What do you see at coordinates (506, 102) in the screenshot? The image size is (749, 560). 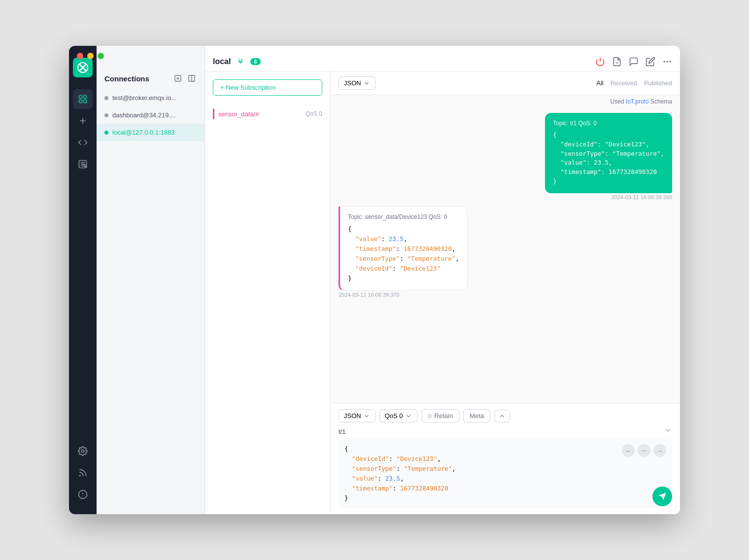 I see `schema-notice: Used IoT.proto Schema` at bounding box center [506, 102].